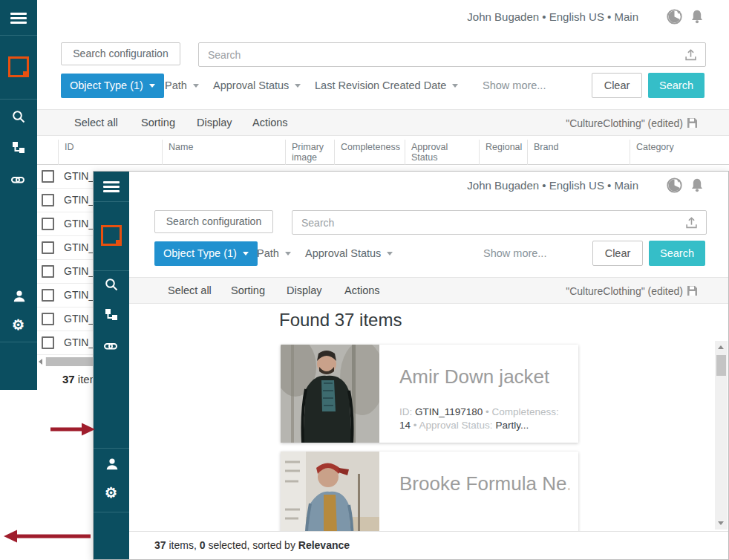  Describe the element at coordinates (624, 123) in the screenshot. I see `saved-search-name: "CultureClothing" (edited)` at that location.